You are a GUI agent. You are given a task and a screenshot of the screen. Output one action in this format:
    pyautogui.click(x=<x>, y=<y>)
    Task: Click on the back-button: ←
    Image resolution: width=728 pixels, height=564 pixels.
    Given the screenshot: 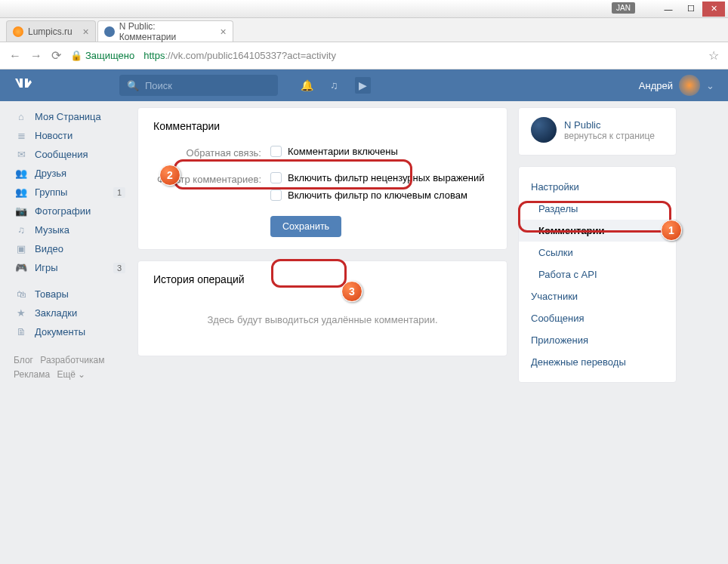 What is the action you would take?
    pyautogui.click(x=15, y=56)
    